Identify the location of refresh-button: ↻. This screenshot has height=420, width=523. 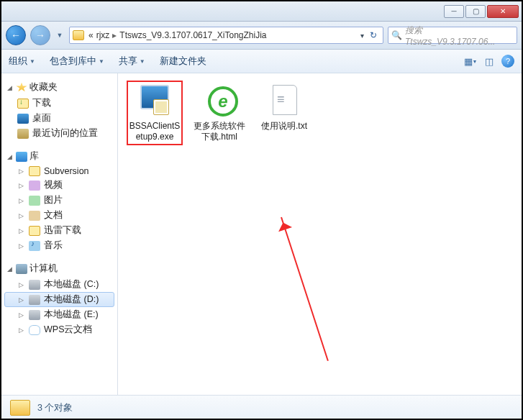
(373, 35).